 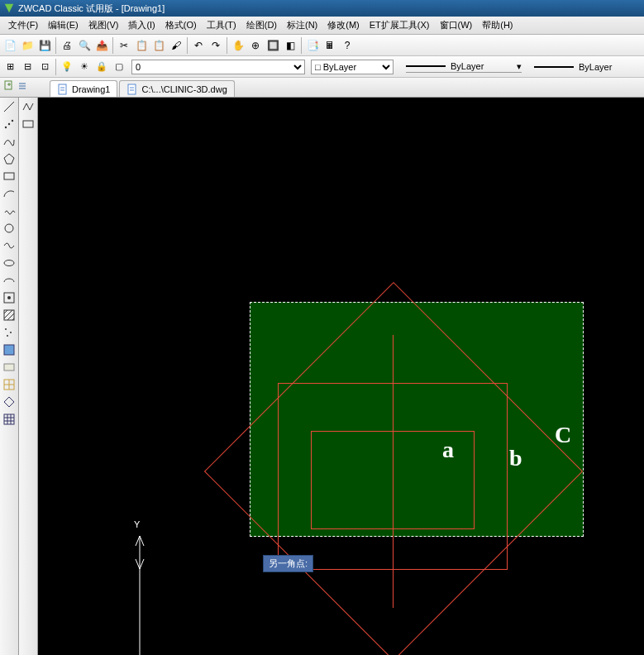 I want to click on toolbar-layers: ⊞⊟⊡💡☀🔒▢0□ ByLayerByLayer▾ByLayer, so click(x=322, y=67).